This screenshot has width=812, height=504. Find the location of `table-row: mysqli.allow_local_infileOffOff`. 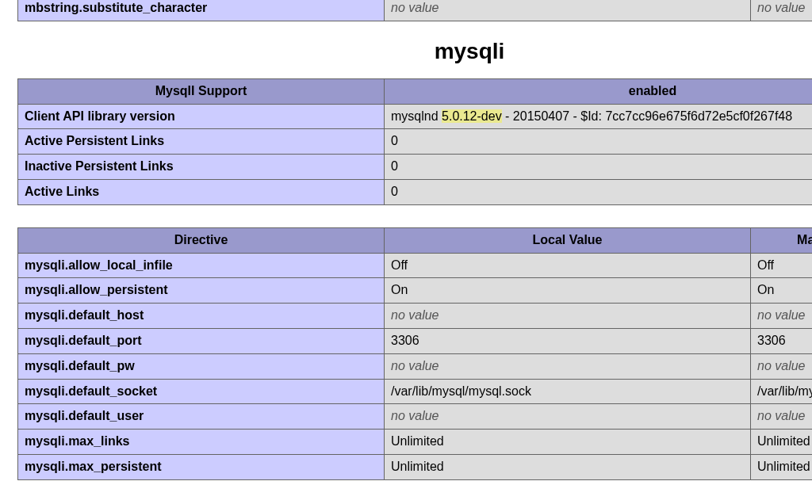

table-row: mysqli.allow_local_infileOffOff is located at coordinates (416, 265).